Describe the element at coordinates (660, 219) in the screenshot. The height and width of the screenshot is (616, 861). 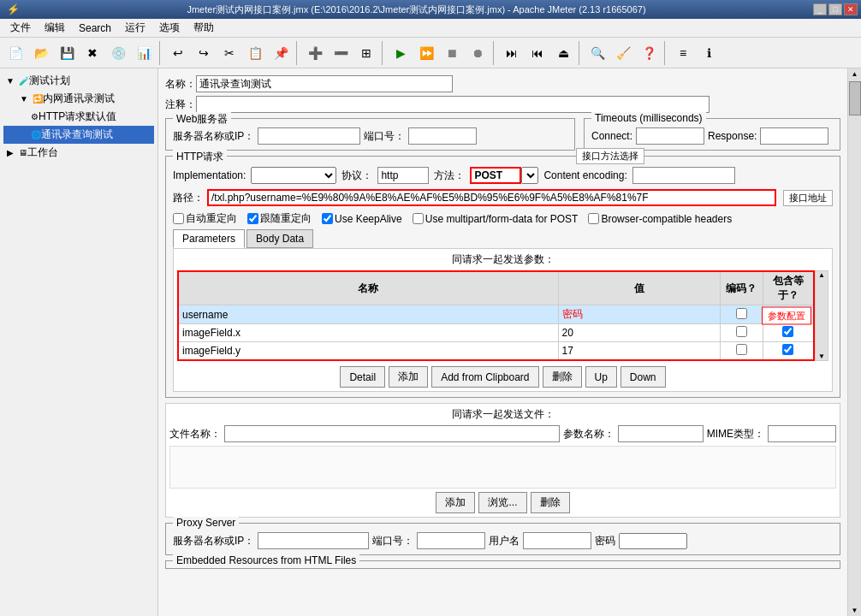
I see `browser-compat-label: Browser-compatible headers` at that location.